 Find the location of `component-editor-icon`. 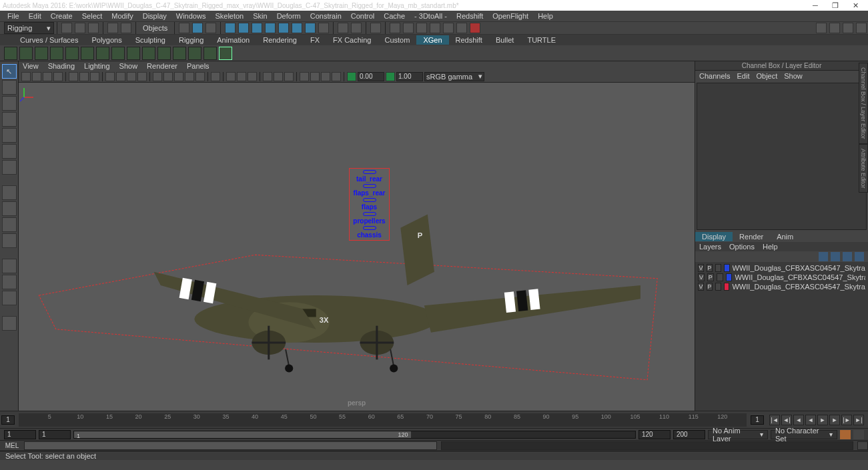

component-editor-icon is located at coordinates (9, 298).